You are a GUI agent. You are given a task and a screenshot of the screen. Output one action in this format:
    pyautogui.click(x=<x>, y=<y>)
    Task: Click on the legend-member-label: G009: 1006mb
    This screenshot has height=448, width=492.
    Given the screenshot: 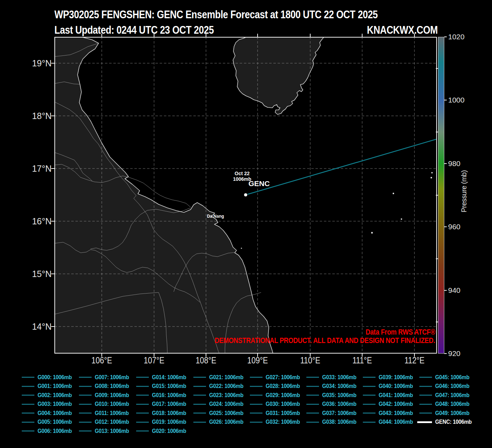 What is the action you would take?
    pyautogui.click(x=112, y=395)
    